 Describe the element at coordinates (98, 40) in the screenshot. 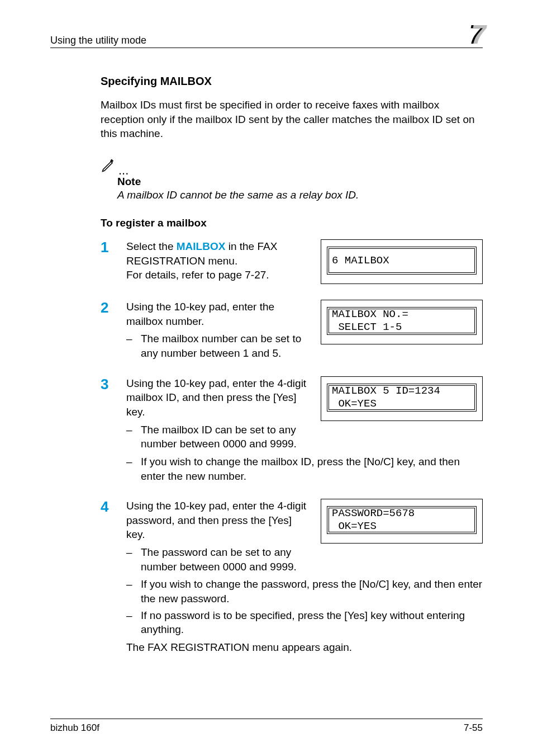

I see `running-head: Using the utility mode` at that location.